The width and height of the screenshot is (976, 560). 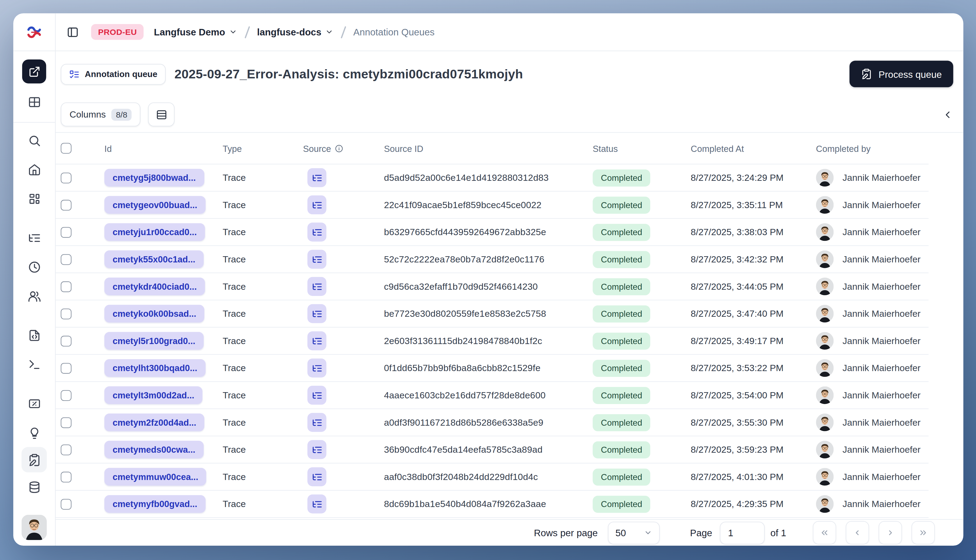 What do you see at coordinates (34, 102) in the screenshot?
I see `table-icon` at bounding box center [34, 102].